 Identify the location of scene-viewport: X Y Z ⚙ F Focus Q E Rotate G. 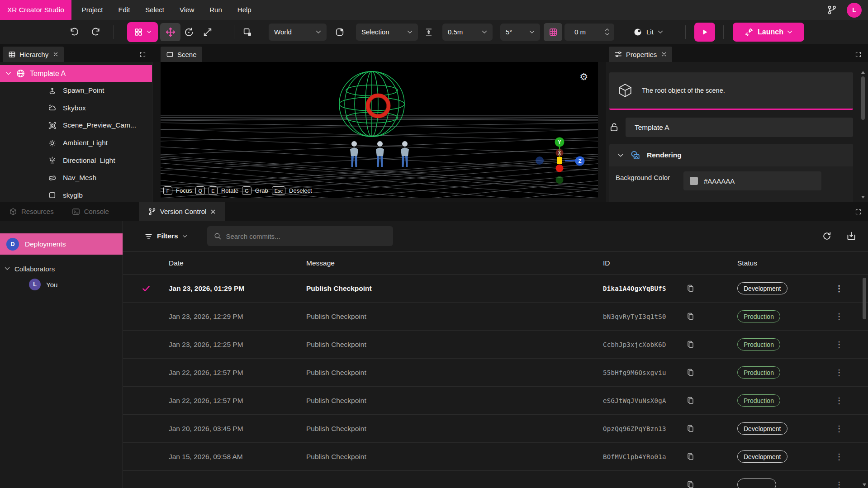
(379, 130).